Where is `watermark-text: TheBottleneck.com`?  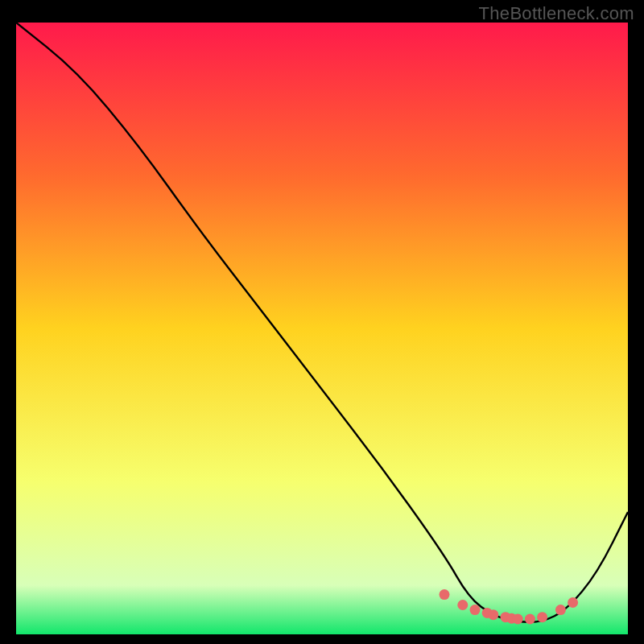
watermark-text: TheBottleneck.com is located at coordinates (557, 14).